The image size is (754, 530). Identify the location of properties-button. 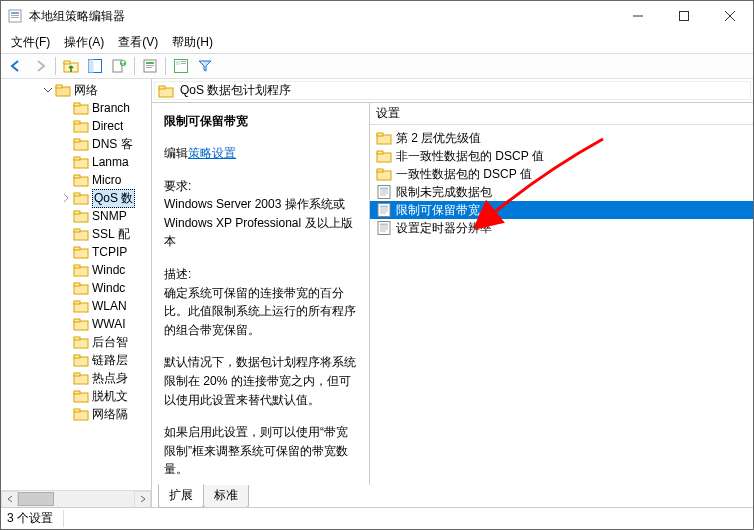
(181, 66).